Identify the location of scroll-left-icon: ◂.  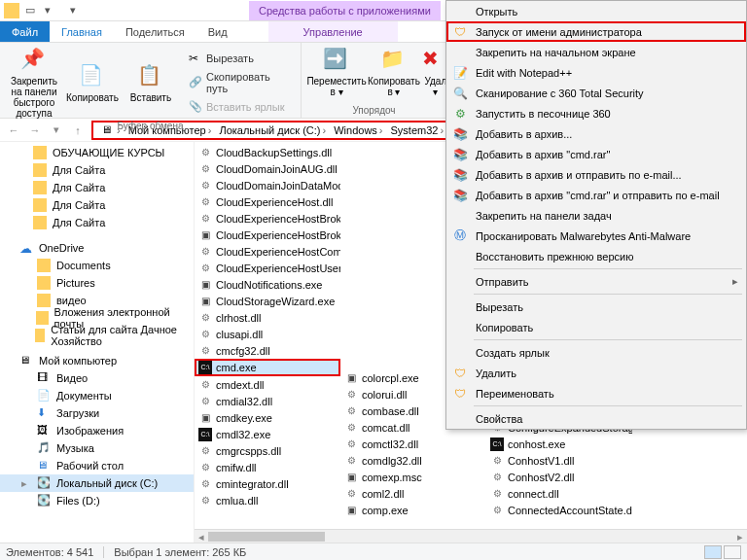
(201, 537).